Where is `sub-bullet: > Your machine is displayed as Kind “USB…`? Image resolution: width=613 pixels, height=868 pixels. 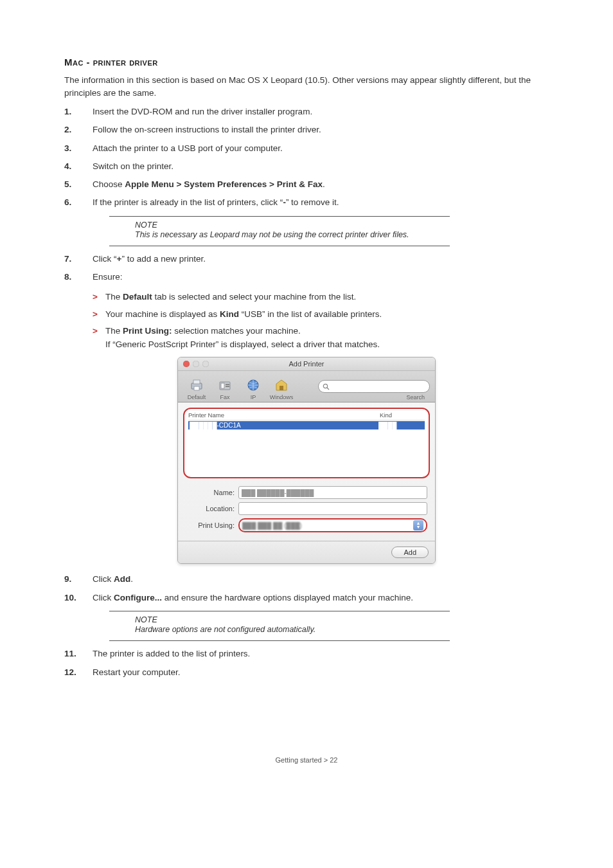
sub-bullet: > Your machine is displayed as Kind “USB… is located at coordinates (321, 315).